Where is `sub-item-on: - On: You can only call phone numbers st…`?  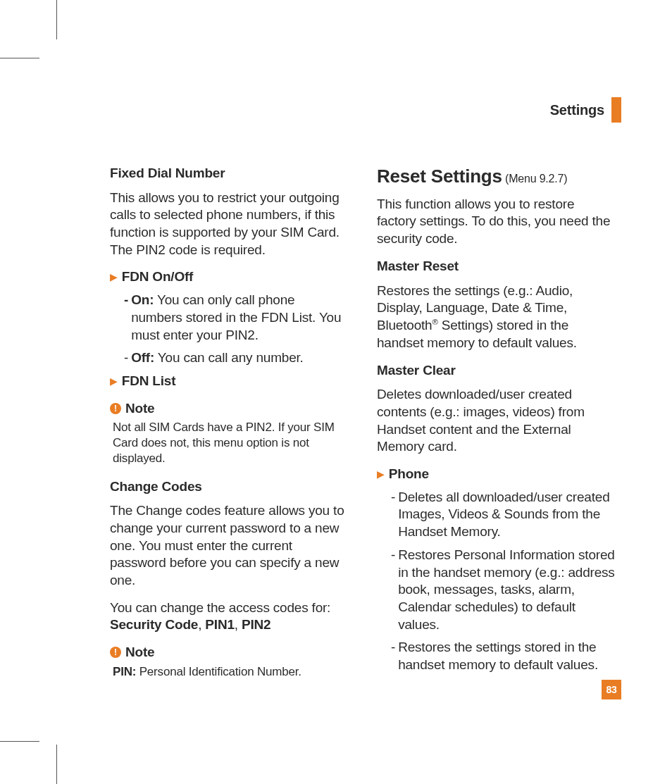
sub-item-on: - On: You can only call phone numbers st… is located at coordinates (237, 318).